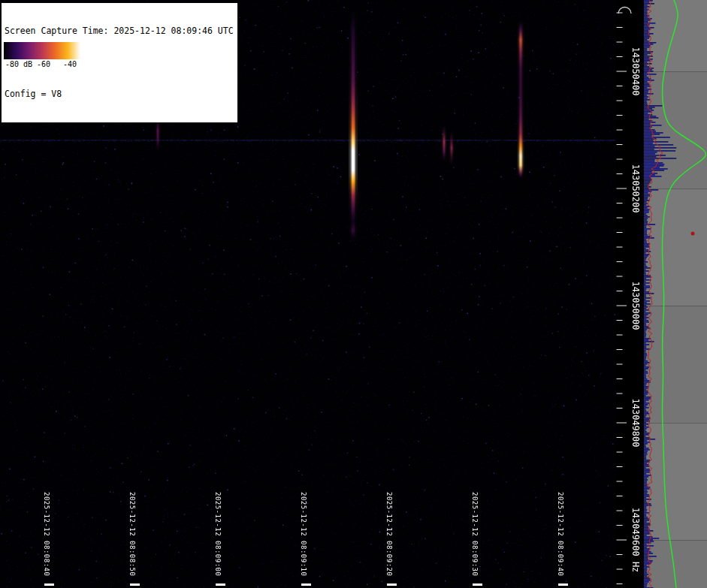 This screenshot has height=588, width=707. What do you see at coordinates (636, 188) in the screenshot?
I see `frequency-tick-label: 143050200` at bounding box center [636, 188].